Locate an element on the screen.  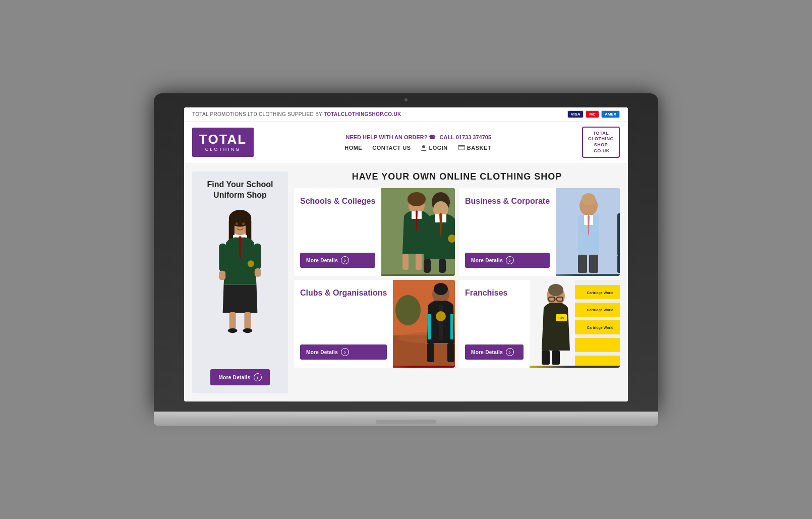
category-business: Business & Corporate More Details › is located at coordinates (540, 232).